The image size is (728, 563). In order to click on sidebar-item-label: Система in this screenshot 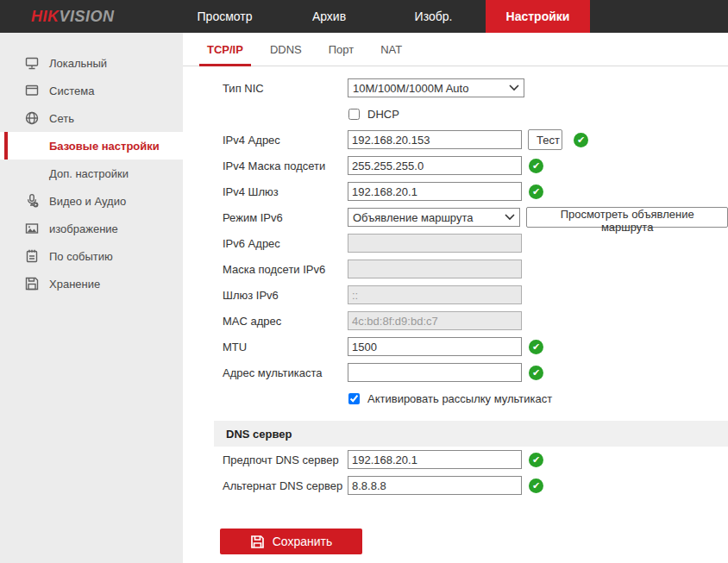, I will do `click(72, 91)`.